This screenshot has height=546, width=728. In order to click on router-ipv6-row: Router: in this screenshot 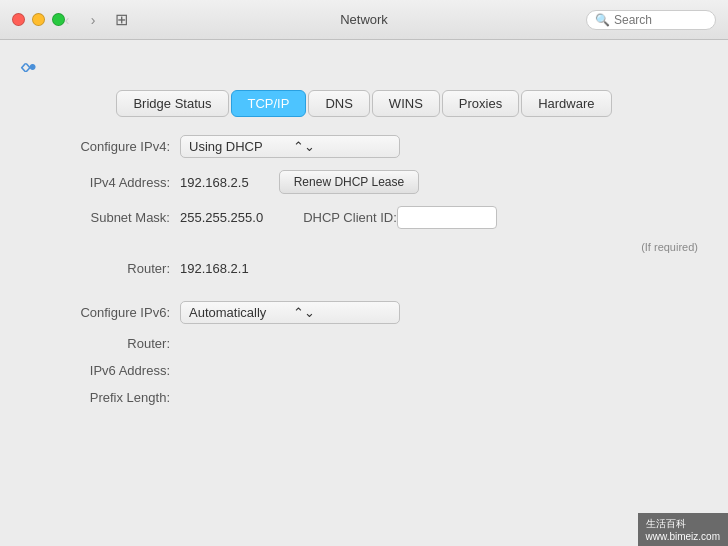, I will do `click(364, 344)`.